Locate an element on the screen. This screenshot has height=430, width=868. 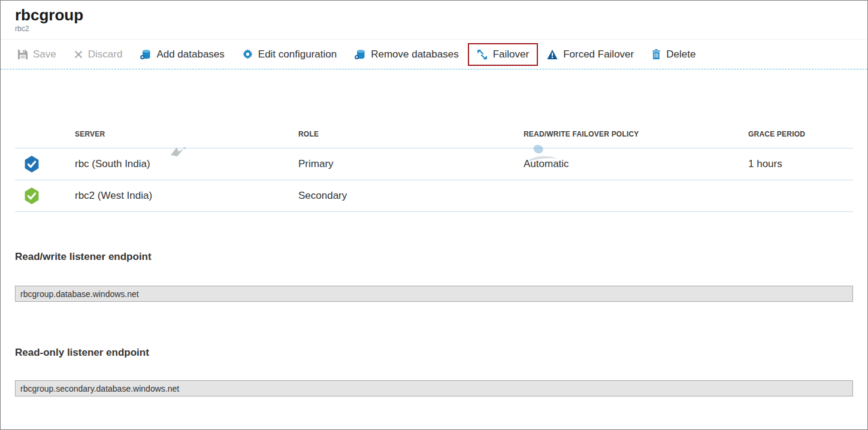
add-databases-button: Add databases is located at coordinates (182, 54).